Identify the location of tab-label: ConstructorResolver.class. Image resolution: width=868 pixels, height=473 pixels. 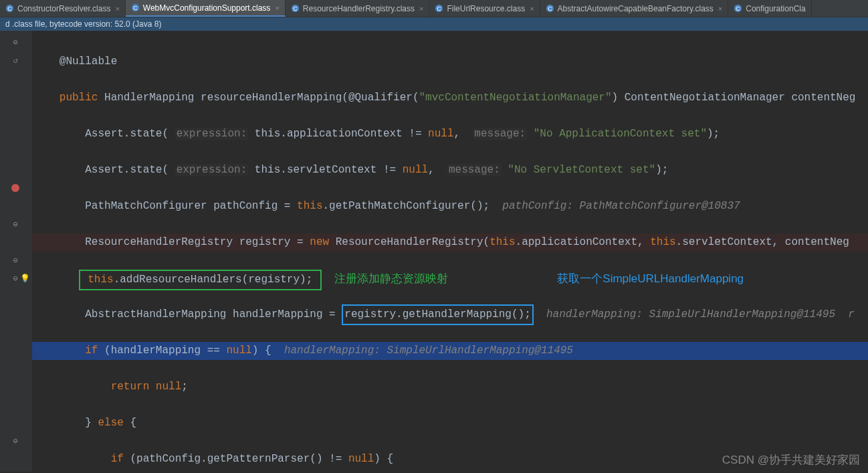
(64, 9).